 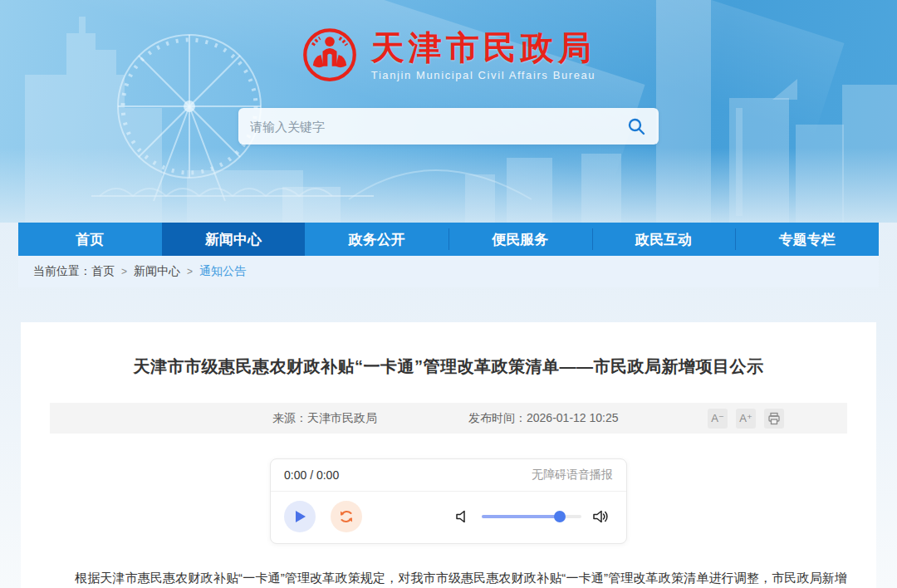 I want to click on site-title: 天津市民政局, so click(x=483, y=47).